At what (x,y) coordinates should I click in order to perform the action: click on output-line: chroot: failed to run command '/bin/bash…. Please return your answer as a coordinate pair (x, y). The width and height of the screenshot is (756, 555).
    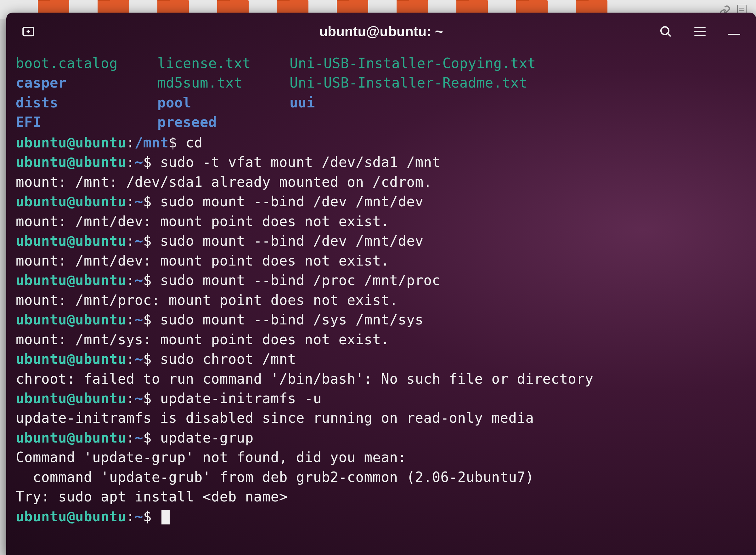
    Looking at the image, I should click on (381, 379).